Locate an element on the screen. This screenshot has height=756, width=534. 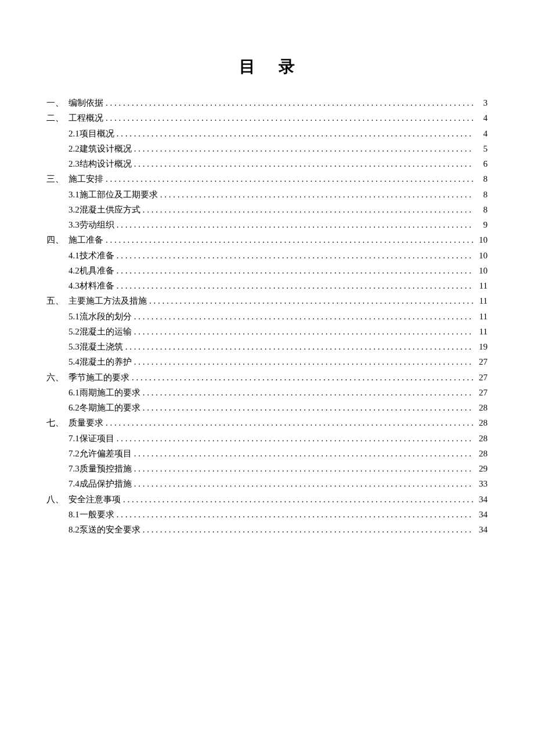
toc-entry: 2.2 建筑设计概况5 is located at coordinates (267, 149).